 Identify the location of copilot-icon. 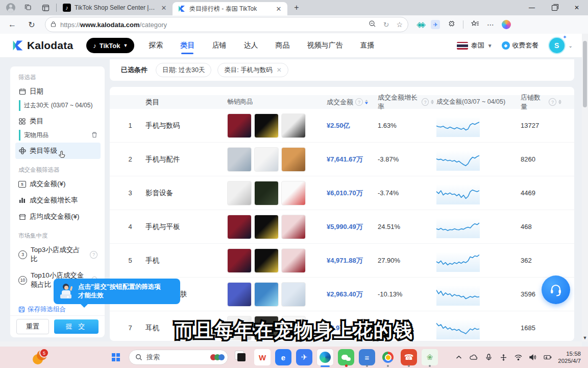
(506, 25).